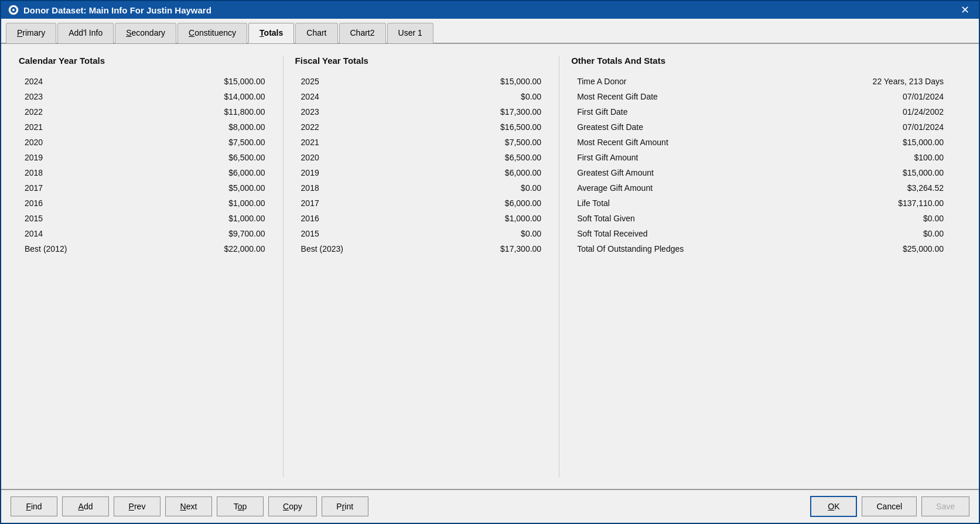 This screenshot has width=980, height=524. What do you see at coordinates (422, 81) in the screenshot?
I see `list-item: 2025$15,000.00` at bounding box center [422, 81].